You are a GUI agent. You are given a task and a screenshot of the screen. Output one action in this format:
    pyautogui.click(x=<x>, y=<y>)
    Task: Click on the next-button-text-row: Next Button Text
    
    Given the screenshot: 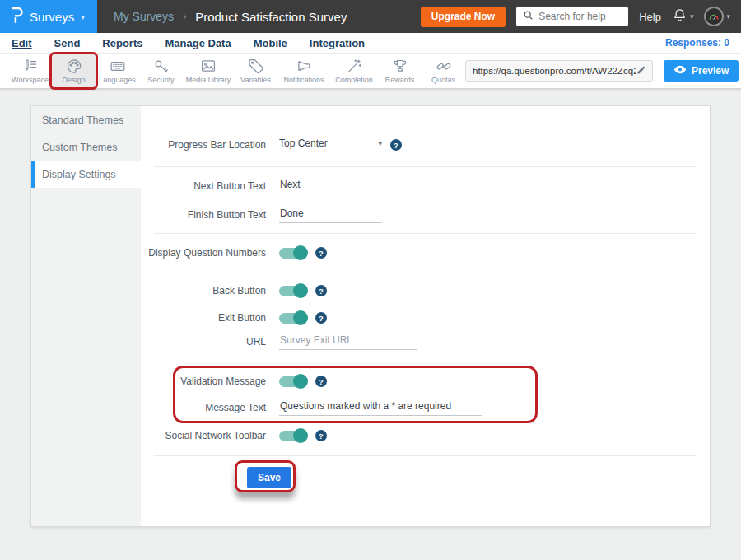 What is the action you would take?
    pyautogui.click(x=425, y=186)
    